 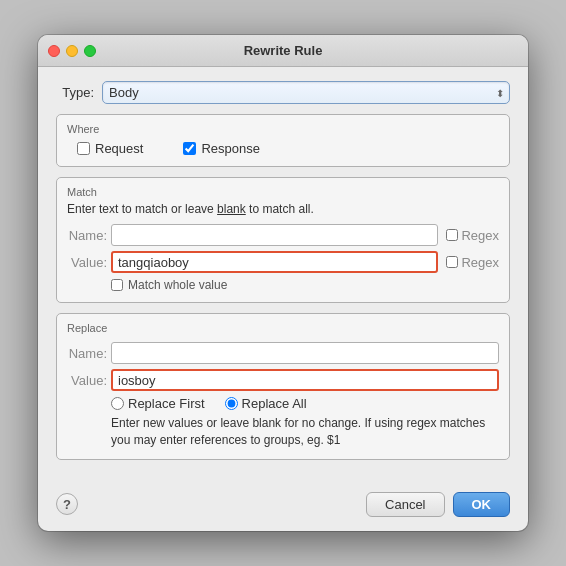 What do you see at coordinates (84, 148) in the screenshot?
I see `request-checkbox` at bounding box center [84, 148].